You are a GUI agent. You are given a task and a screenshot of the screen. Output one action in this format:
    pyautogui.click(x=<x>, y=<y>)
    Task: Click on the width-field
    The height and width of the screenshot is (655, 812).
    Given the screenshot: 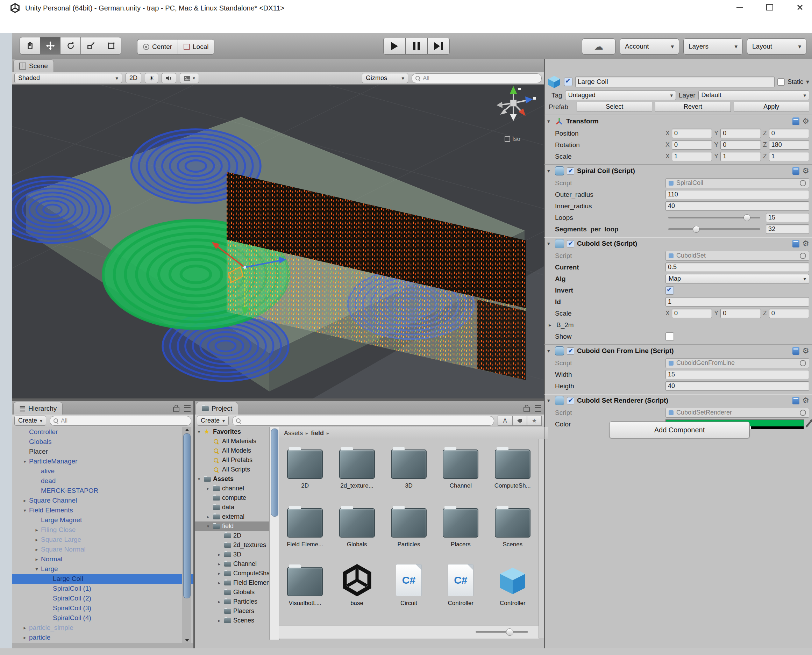 What is the action you would take?
    pyautogui.click(x=738, y=374)
    